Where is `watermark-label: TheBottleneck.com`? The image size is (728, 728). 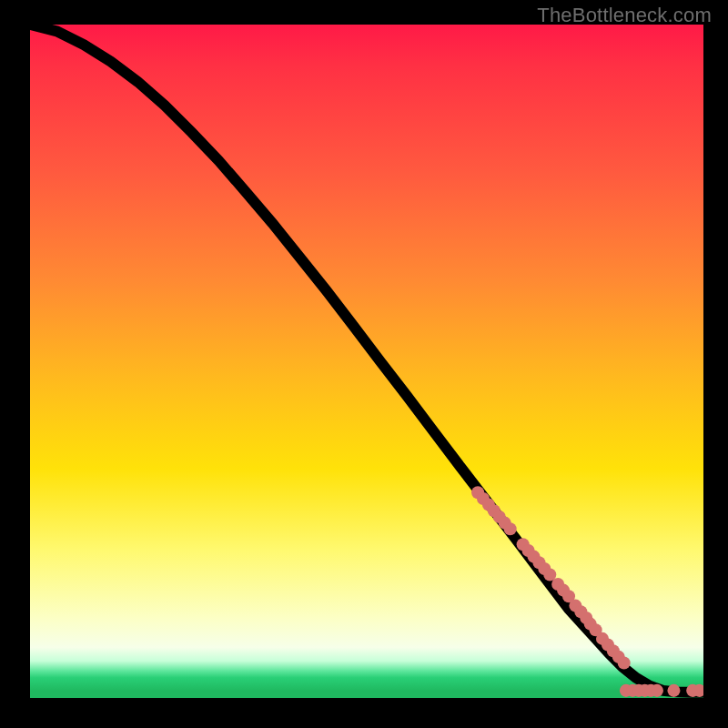
watermark-label: TheBottleneck.com is located at coordinates (624, 15).